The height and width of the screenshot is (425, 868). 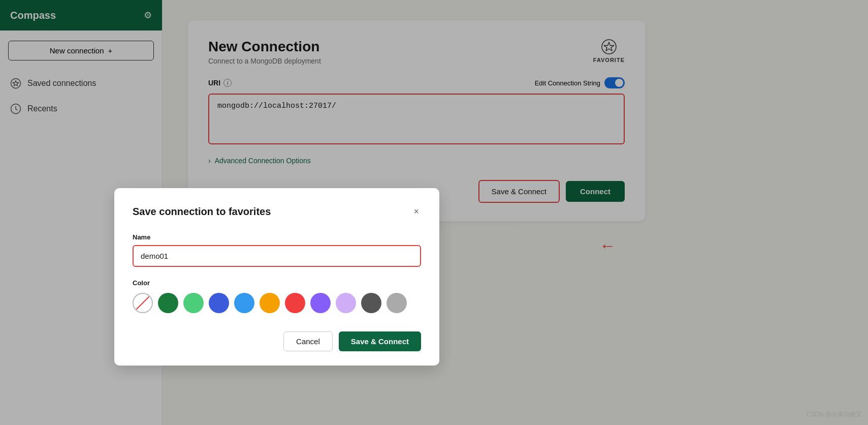 I want to click on color-swatch-purple, so click(x=320, y=303).